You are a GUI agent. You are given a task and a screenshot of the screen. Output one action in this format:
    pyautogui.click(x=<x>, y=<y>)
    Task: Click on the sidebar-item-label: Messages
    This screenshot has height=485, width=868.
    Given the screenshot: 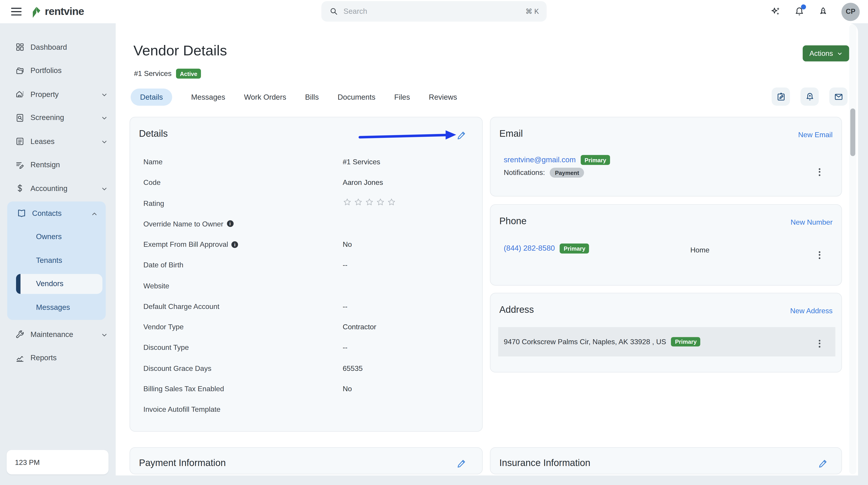 What is the action you would take?
    pyautogui.click(x=53, y=307)
    